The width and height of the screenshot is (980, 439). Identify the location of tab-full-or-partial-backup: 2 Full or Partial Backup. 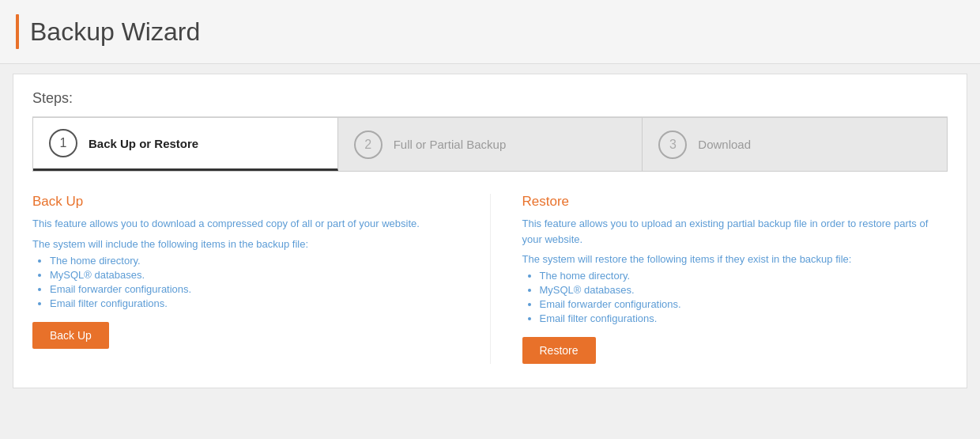
(491, 144).